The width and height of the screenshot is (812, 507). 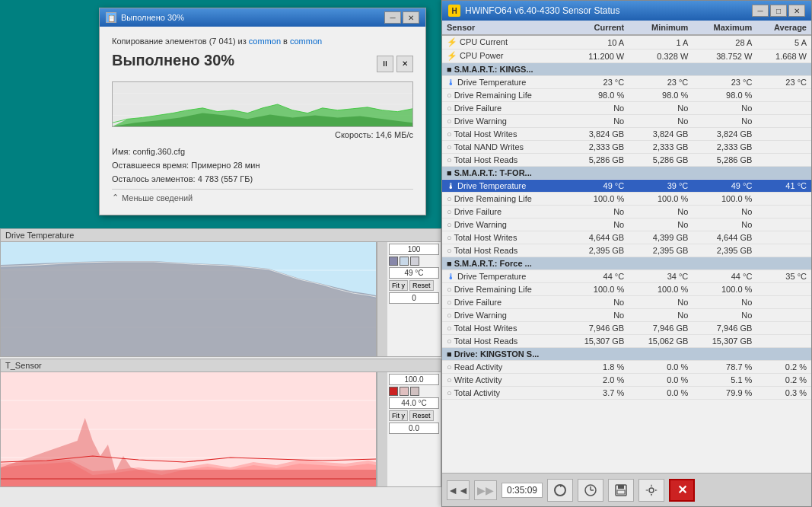 What do you see at coordinates (724, 43) in the screenshot?
I see `sensor-max: 28 A` at bounding box center [724, 43].